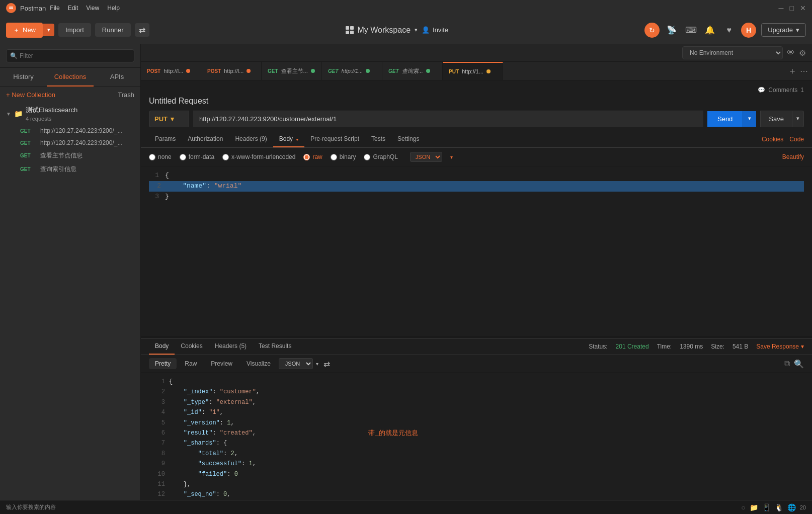 The height and width of the screenshot is (514, 812). Describe the element at coordinates (780, 347) in the screenshot. I see `save-response-button: Save Response ▾` at that location.